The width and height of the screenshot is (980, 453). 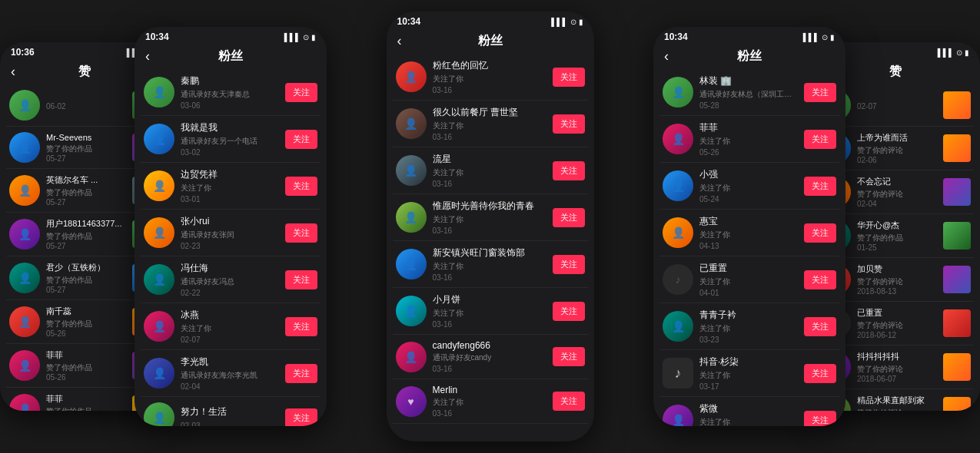 I want to click on item-sub: 关注了你, so click(x=749, y=188).